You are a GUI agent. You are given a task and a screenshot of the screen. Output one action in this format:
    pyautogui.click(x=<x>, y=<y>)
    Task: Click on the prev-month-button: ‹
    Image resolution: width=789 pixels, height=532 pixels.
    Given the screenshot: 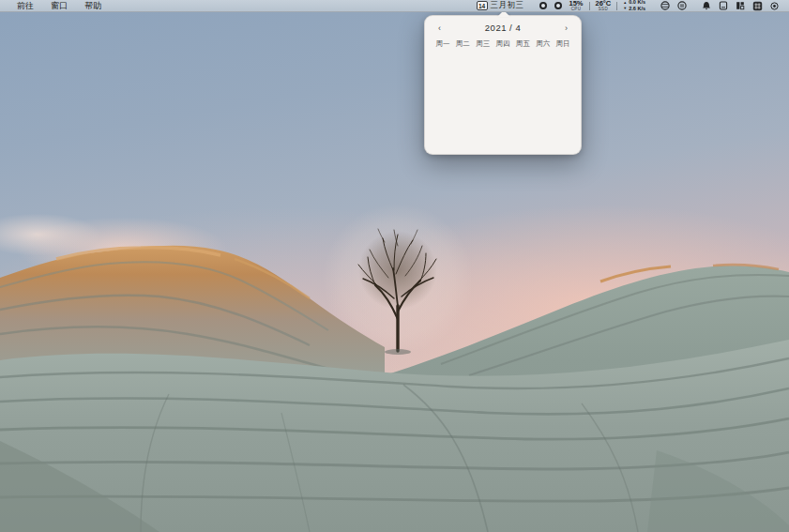 What is the action you would take?
    pyautogui.click(x=439, y=28)
    